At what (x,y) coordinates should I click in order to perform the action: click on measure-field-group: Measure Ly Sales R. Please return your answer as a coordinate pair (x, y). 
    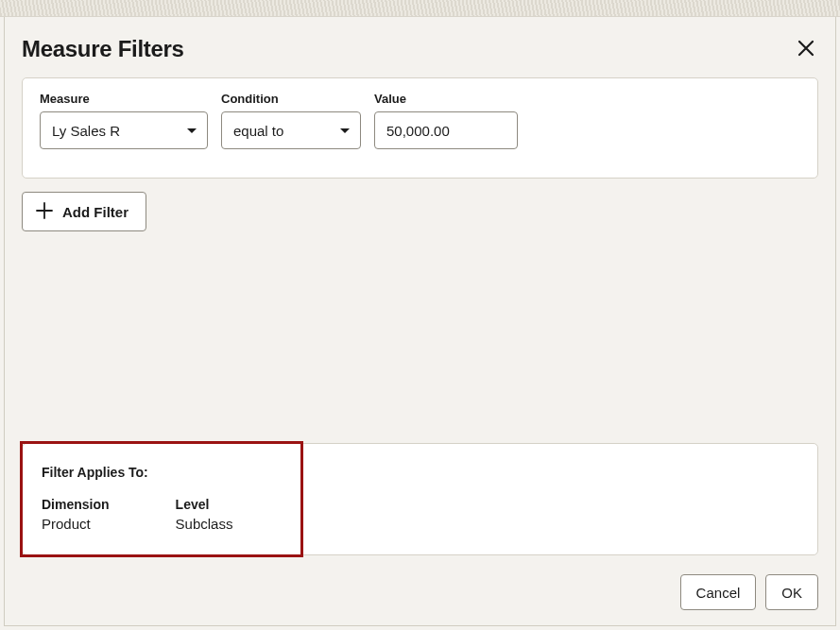
    Looking at the image, I should click on (124, 121).